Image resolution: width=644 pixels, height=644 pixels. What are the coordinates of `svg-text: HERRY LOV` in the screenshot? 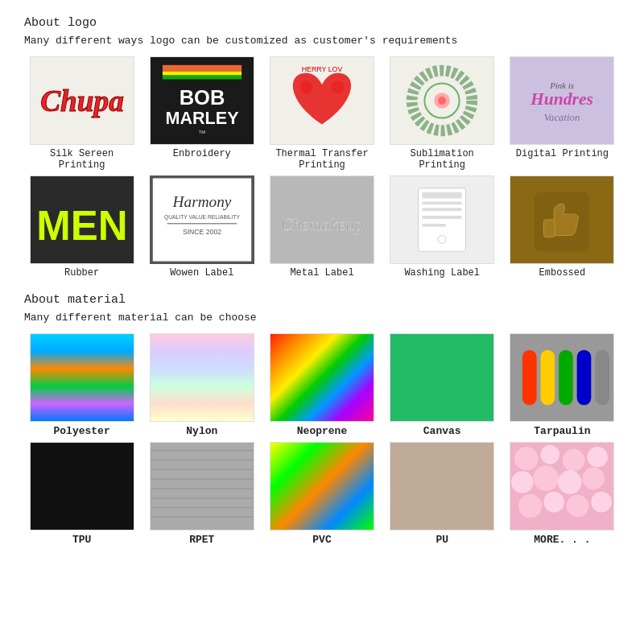 It's located at (322, 69).